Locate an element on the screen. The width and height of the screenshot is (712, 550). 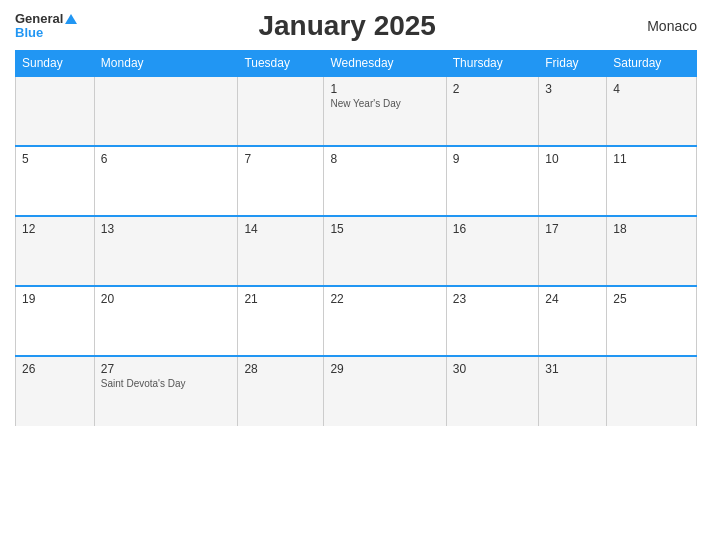
weekday-monday: Monday is located at coordinates (166, 64).